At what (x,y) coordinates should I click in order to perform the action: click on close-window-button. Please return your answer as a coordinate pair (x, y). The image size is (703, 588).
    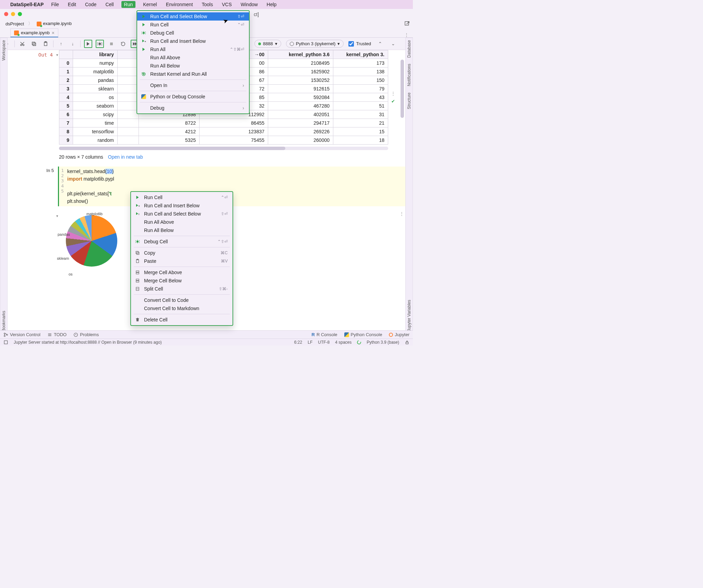
    Looking at the image, I should click on (6, 14).